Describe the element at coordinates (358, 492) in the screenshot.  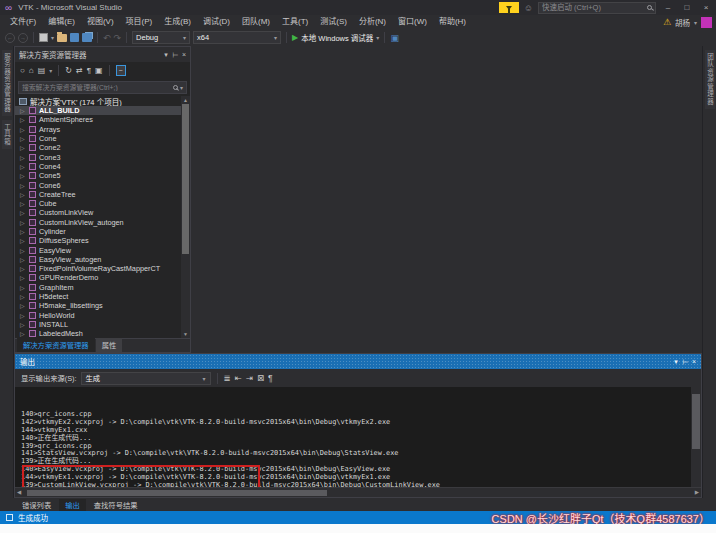
I see `output-horizontal-scrollbar: ◀ ▶` at that location.